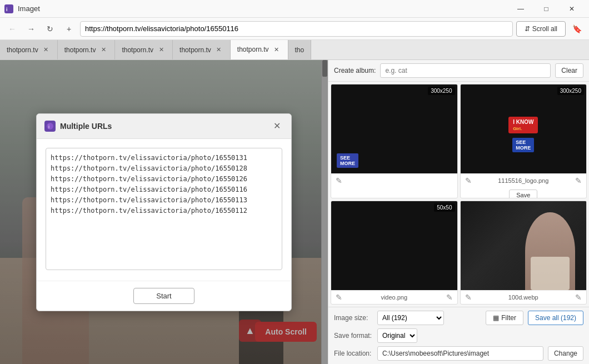 The height and width of the screenshot is (364, 589). Describe the element at coordinates (459, 336) in the screenshot. I see `save-format-row: Save format: Original JPEG PNG WEBP` at that location.